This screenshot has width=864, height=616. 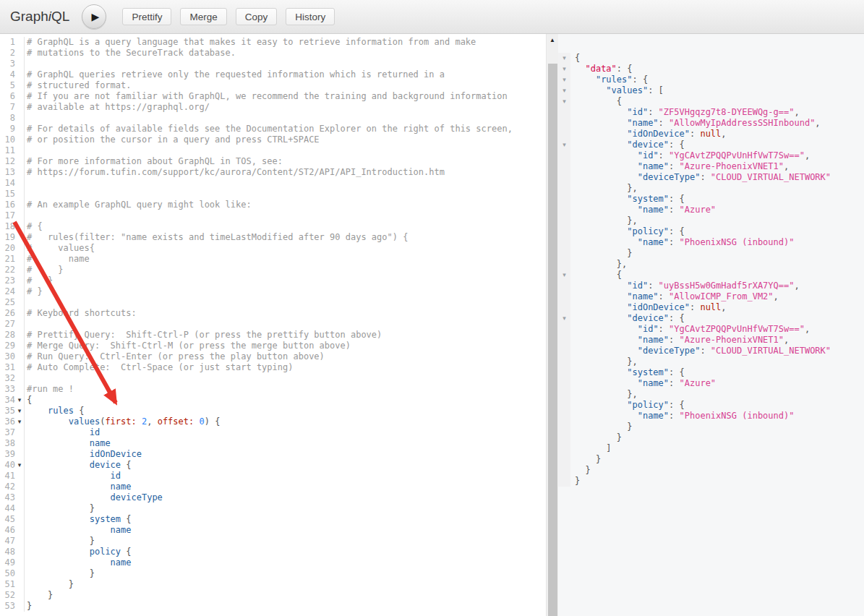 What do you see at coordinates (711, 405) in the screenshot?
I see `result-line: "policy": {` at bounding box center [711, 405].